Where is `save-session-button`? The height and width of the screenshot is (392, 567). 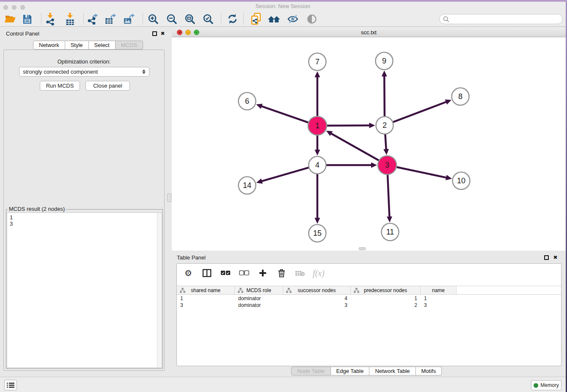 save-session-button is located at coordinates (27, 19).